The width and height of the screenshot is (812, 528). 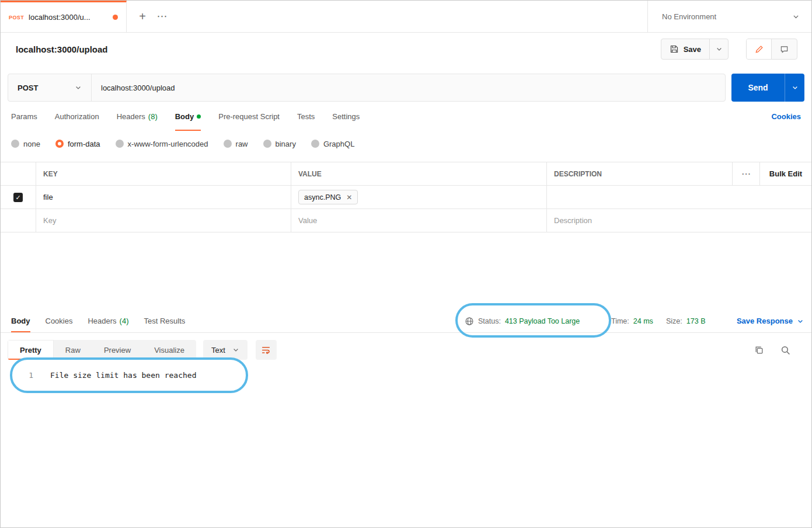 I want to click on body-has-content-dot, so click(x=198, y=117).